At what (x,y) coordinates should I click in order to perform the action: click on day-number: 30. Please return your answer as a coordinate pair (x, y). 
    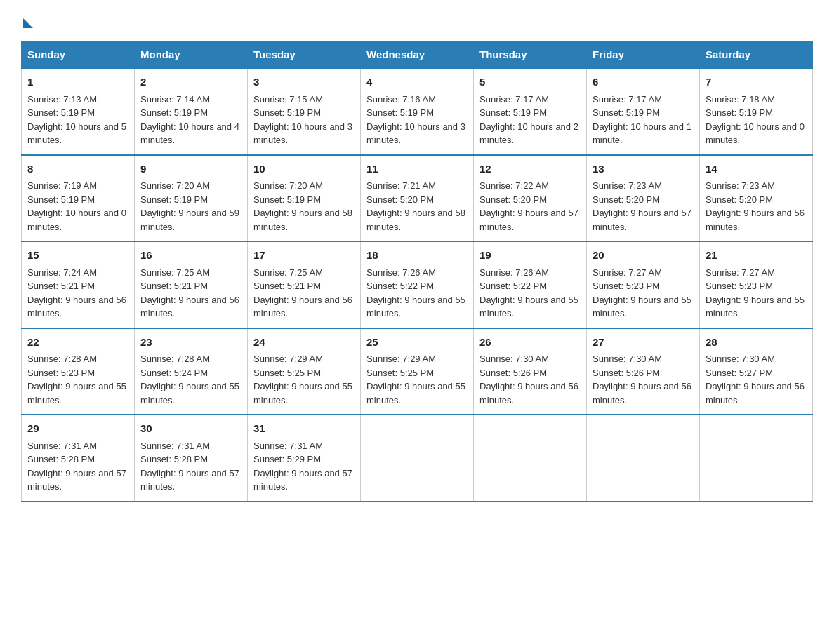
    Looking at the image, I should click on (191, 429).